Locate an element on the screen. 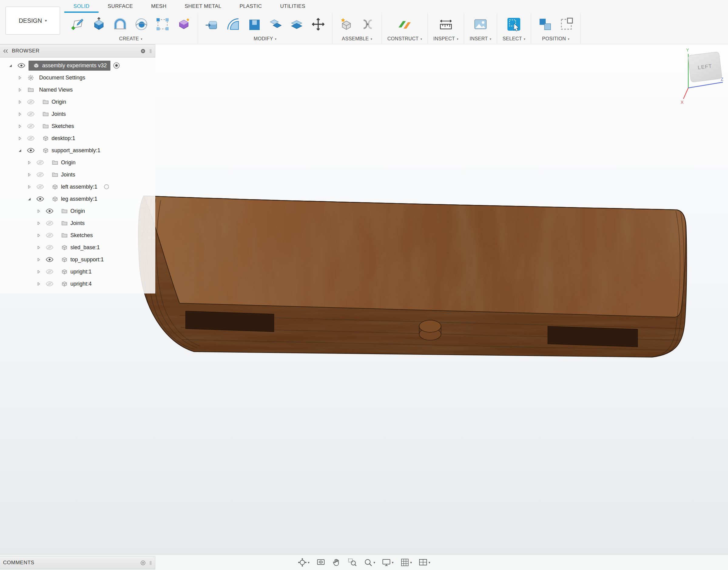 The image size is (728, 570). construct-plane-button is located at coordinates (405, 24).